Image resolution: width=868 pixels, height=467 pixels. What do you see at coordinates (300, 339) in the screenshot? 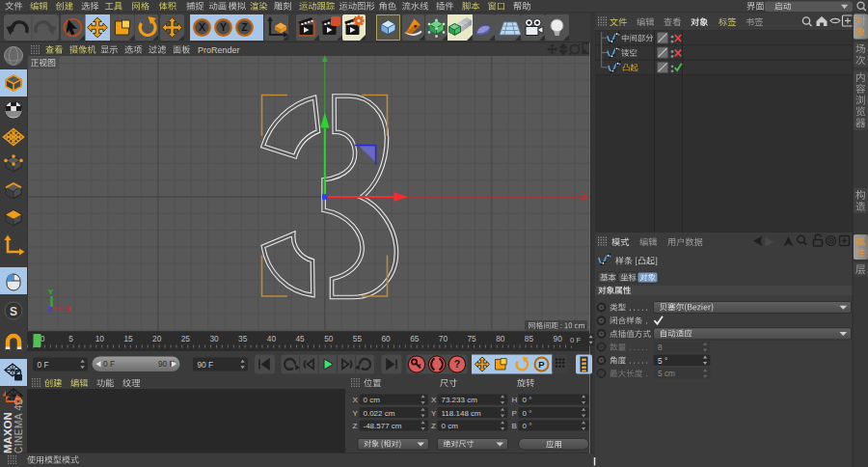
I see `svg-text: 45` at bounding box center [300, 339].